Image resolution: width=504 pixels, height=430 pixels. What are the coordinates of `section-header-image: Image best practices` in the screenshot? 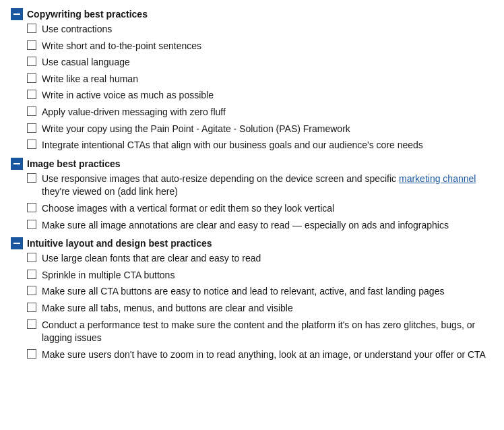 It's located at (252, 164).